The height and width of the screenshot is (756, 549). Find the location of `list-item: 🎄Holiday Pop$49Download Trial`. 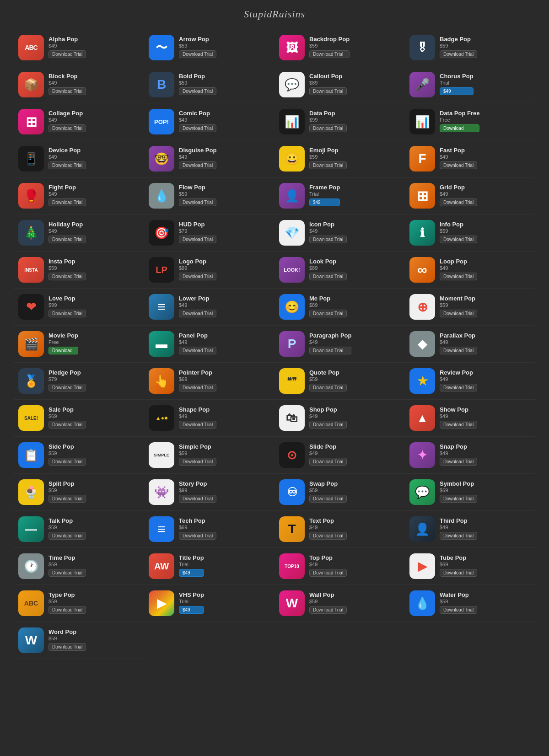

list-item: 🎄Holiday Pop$49Download Trial is located at coordinates (79, 233).